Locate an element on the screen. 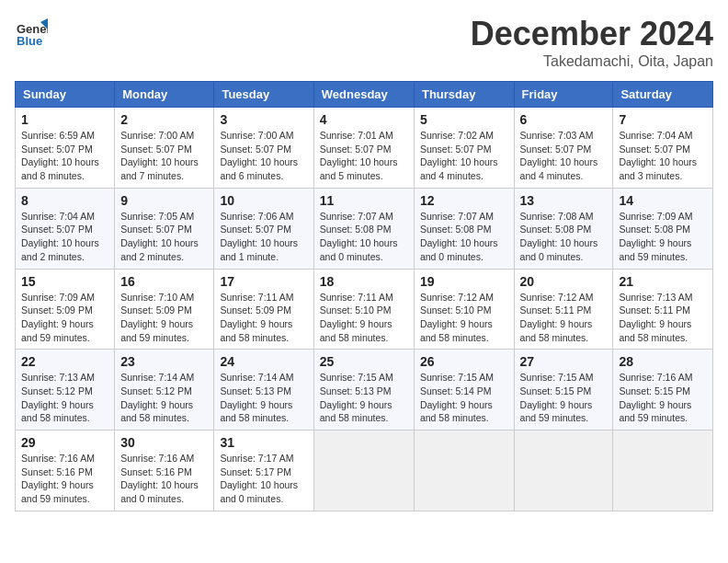 The width and height of the screenshot is (728, 563). day-number: 9 is located at coordinates (164, 201).